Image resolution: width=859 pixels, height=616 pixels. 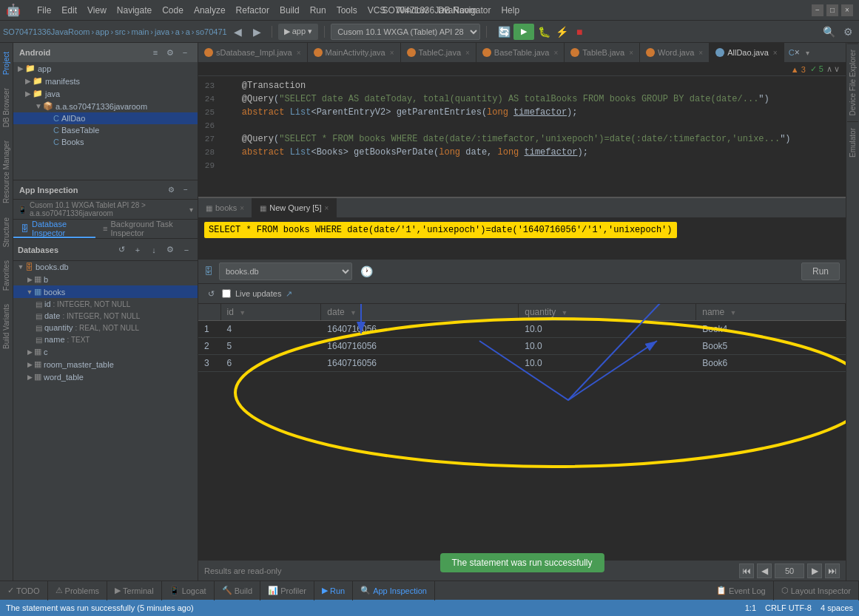 What do you see at coordinates (135, 591) in the screenshot?
I see `bottom-btn-terminal: ▶ Terminal` at bounding box center [135, 591].